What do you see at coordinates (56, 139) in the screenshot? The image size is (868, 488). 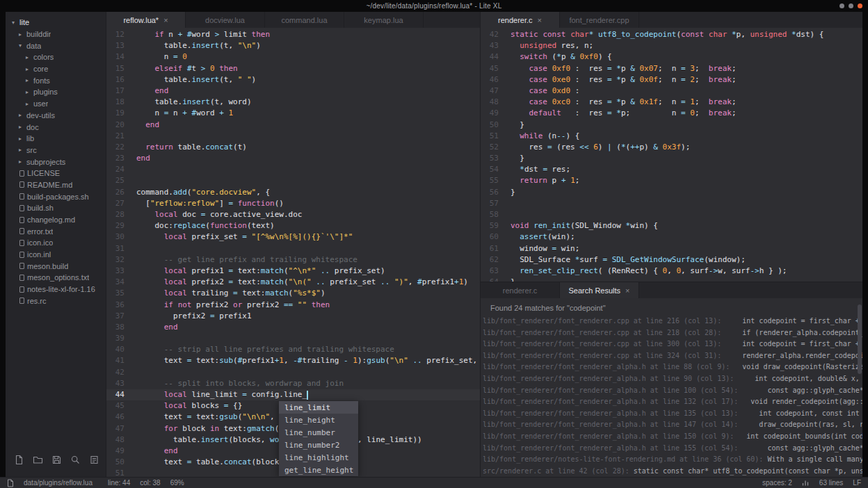 I see `tree-item-lib: ▸lib` at bounding box center [56, 139].